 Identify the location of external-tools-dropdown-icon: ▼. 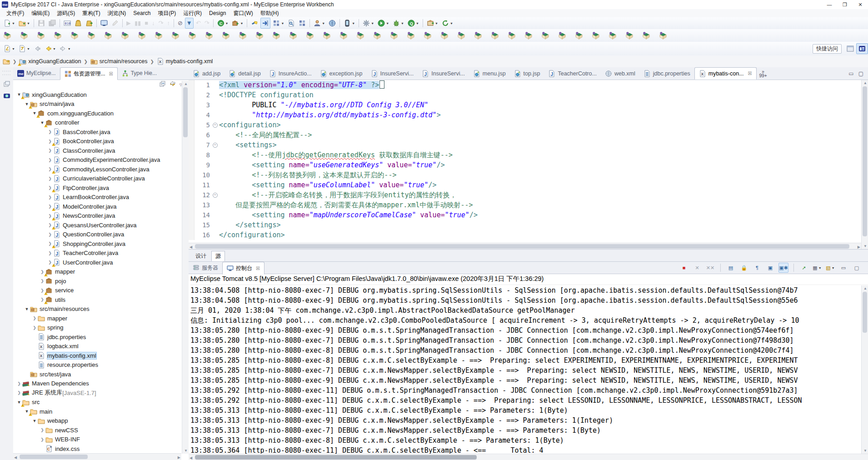
(373, 24).